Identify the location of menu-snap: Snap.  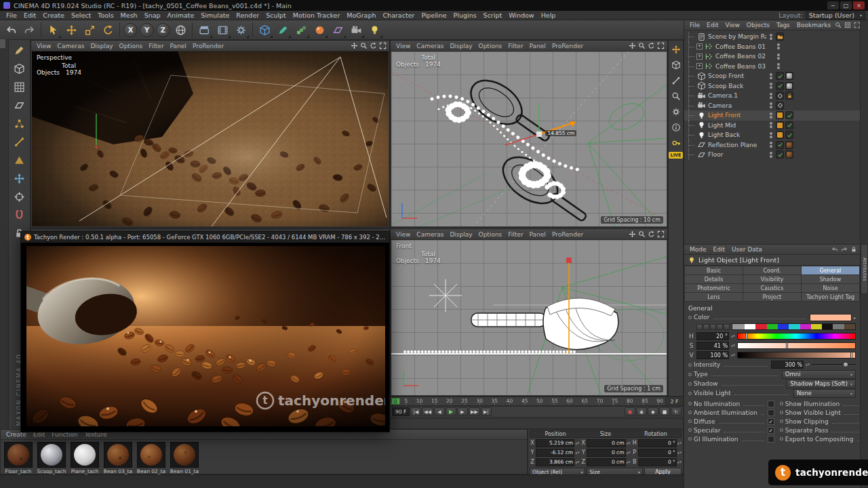
(153, 15).